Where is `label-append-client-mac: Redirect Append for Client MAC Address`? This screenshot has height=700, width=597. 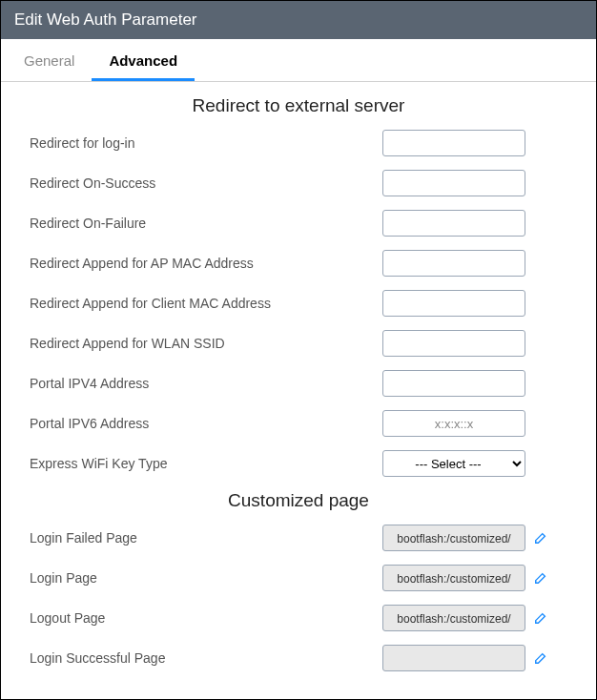
label-append-client-mac: Redirect Append for Client MAC Address is located at coordinates (206, 303).